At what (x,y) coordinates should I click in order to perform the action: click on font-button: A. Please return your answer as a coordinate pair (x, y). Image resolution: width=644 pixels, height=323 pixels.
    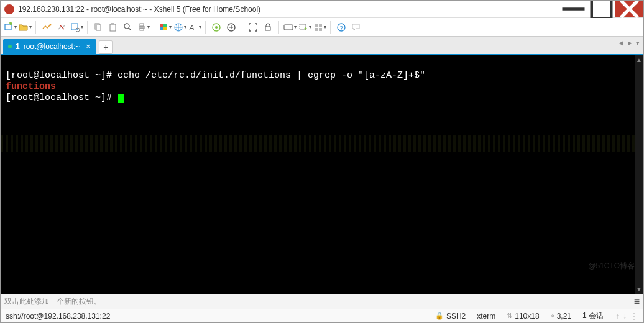
    Looking at the image, I should click on (195, 27).